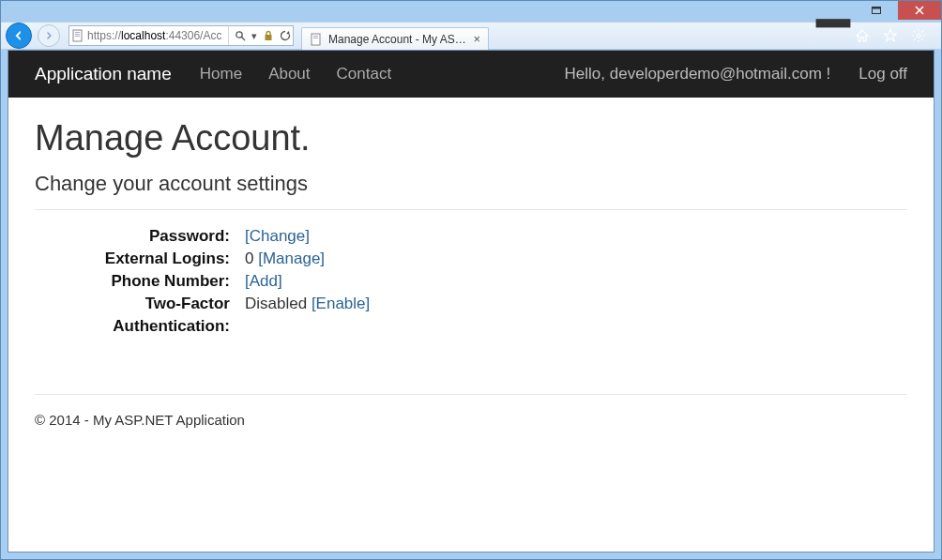 The height and width of the screenshot is (560, 942). I want to click on toolbar-right, so click(896, 36).